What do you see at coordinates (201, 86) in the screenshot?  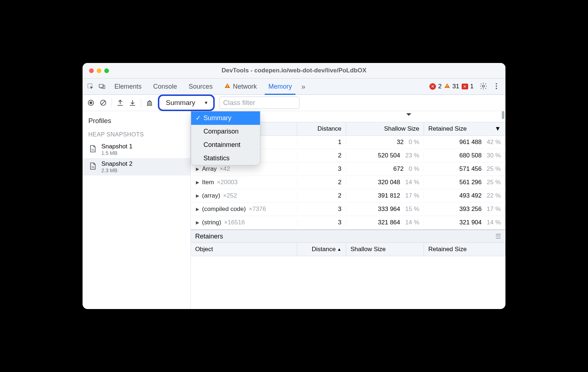 I see `tab-sources: Sources` at bounding box center [201, 86].